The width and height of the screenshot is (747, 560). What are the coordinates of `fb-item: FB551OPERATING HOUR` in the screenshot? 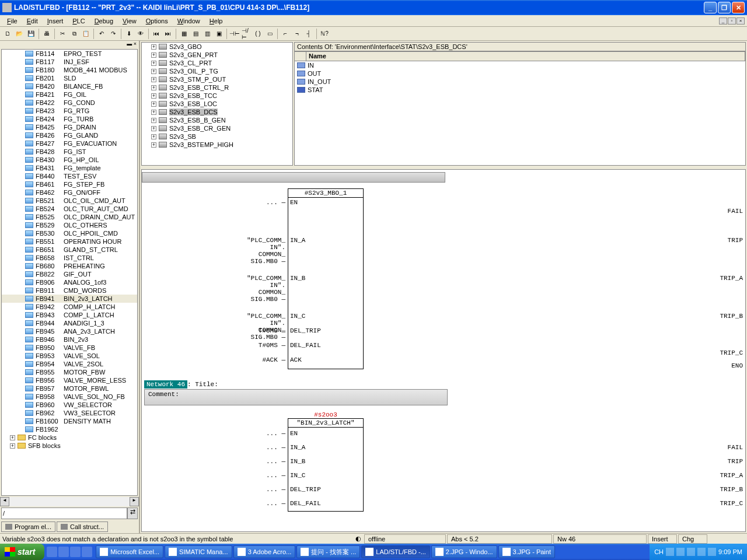 It's located at (69, 242).